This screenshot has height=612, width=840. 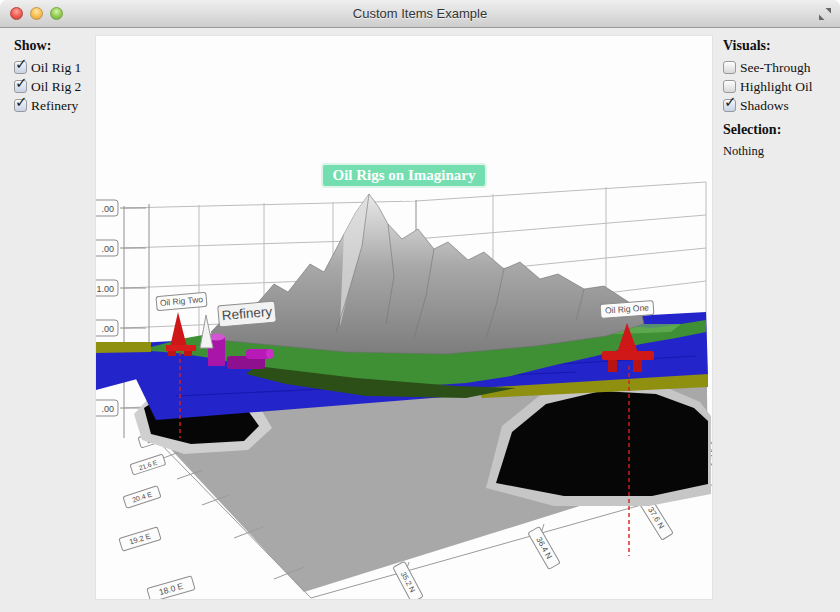 What do you see at coordinates (779, 46) in the screenshot?
I see `visuals-heading: Visuals:` at bounding box center [779, 46].